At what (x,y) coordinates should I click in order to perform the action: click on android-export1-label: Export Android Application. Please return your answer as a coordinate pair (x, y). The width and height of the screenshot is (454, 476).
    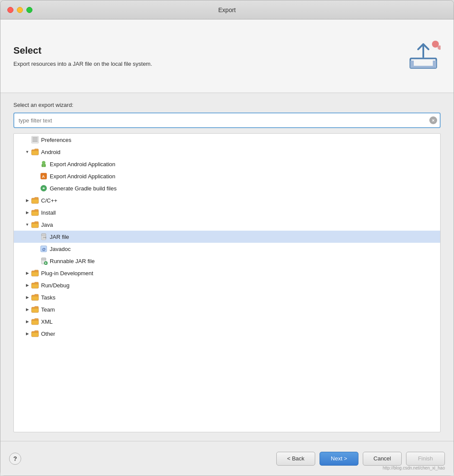
    Looking at the image, I should click on (83, 164).